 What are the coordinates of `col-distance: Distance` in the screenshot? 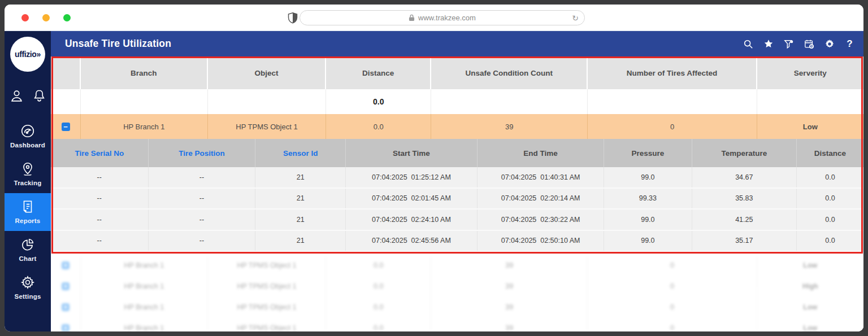 It's located at (379, 73).